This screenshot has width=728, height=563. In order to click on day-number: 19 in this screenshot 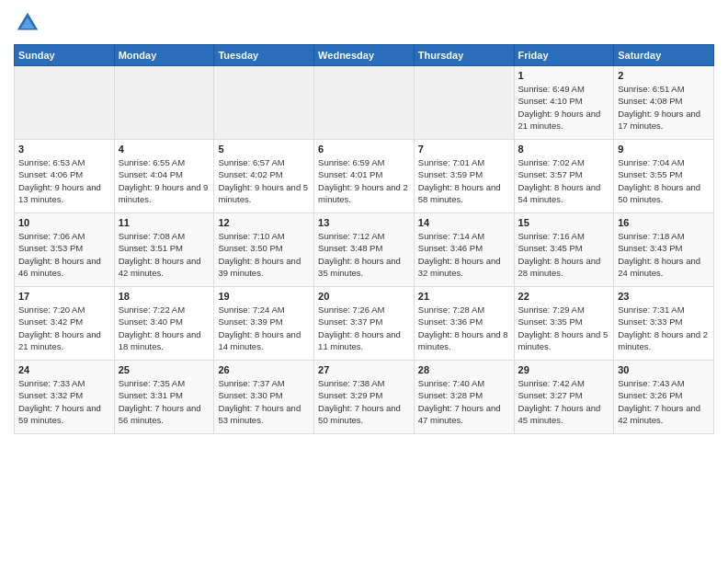, I will do `click(264, 296)`.